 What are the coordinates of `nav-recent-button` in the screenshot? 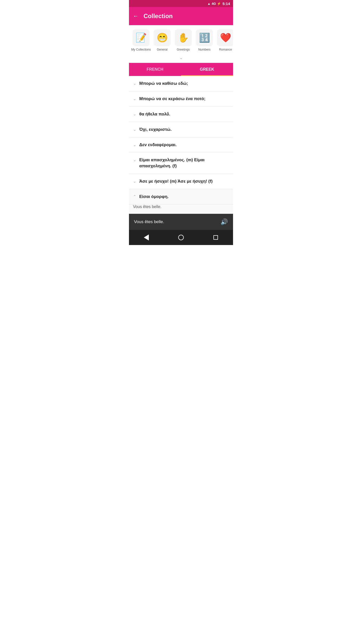 It's located at (216, 237).